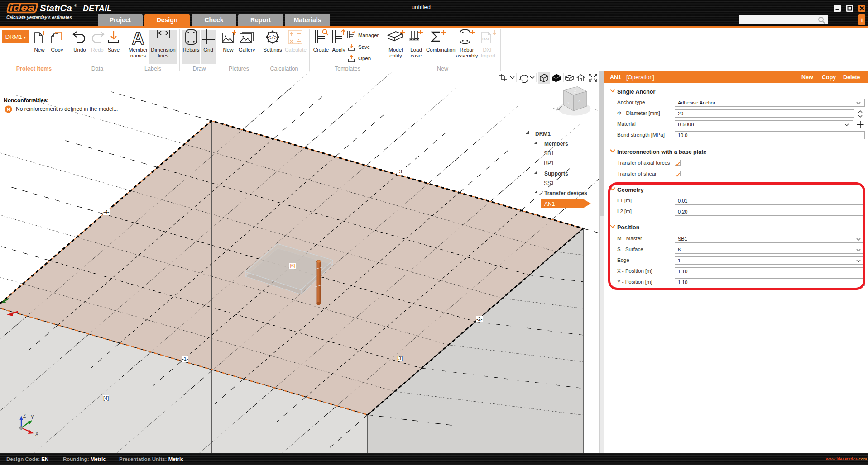 This screenshot has height=465, width=868. I want to click on svg-text: DETAIL, so click(97, 9).